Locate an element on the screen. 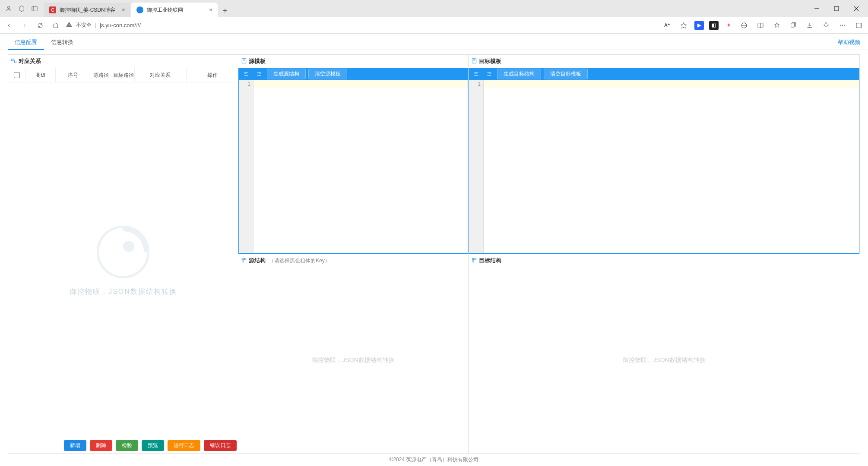  relation-icon is located at coordinates (14, 61).